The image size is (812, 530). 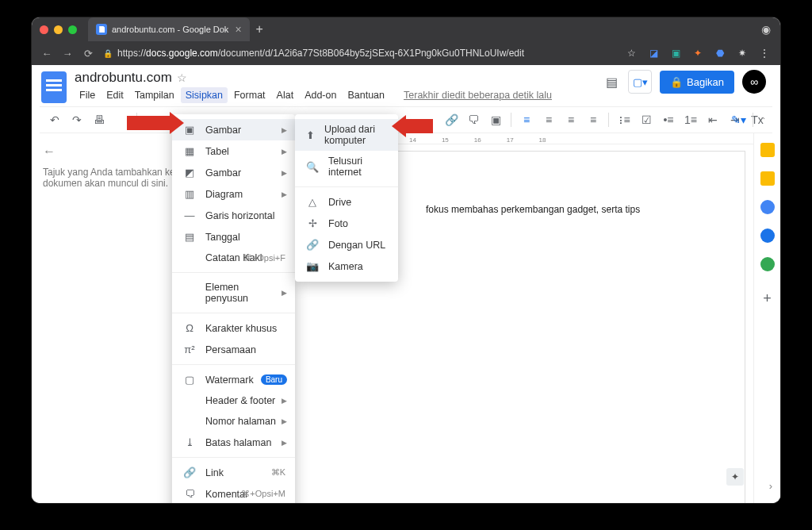 What do you see at coordinates (88, 54) in the screenshot?
I see `reload-button: ⟳` at bounding box center [88, 54].